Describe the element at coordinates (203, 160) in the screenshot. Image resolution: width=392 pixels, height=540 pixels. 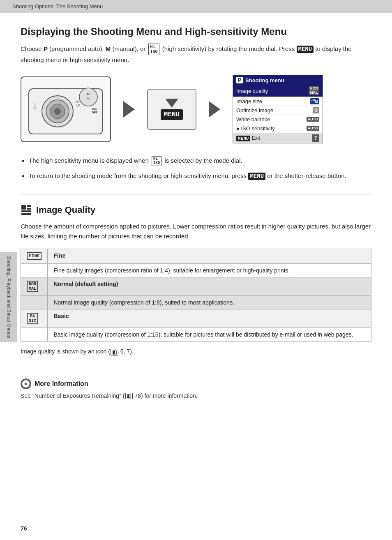
I see `bullet1-end: is selected by the mode dial.` at that location.